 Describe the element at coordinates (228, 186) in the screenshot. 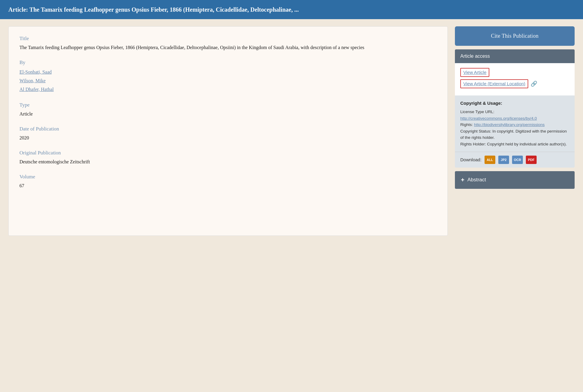

I see `value-volume: 67` at that location.